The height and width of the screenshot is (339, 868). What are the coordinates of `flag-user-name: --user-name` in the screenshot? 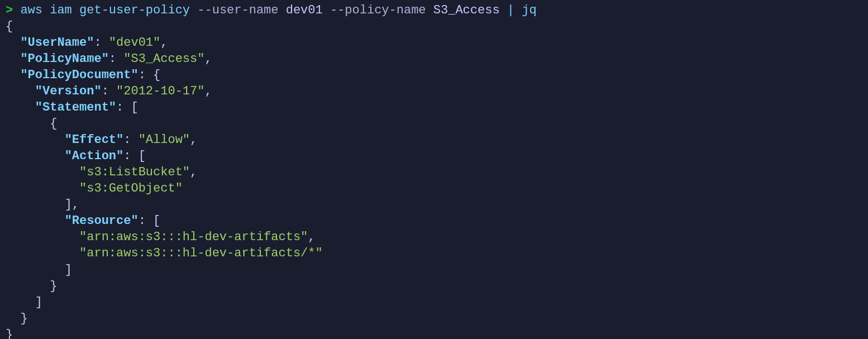 It's located at (238, 10).